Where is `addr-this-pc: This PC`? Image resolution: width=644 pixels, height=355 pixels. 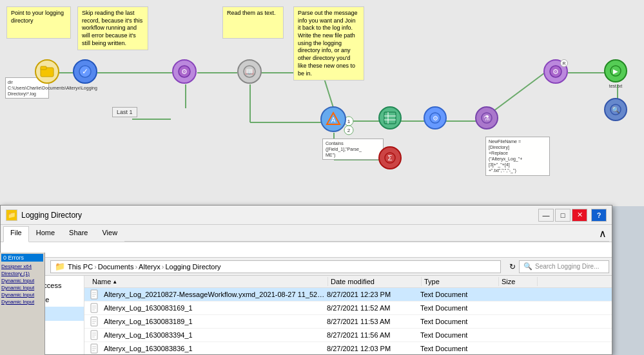 addr-this-pc: This PC is located at coordinates (80, 267).